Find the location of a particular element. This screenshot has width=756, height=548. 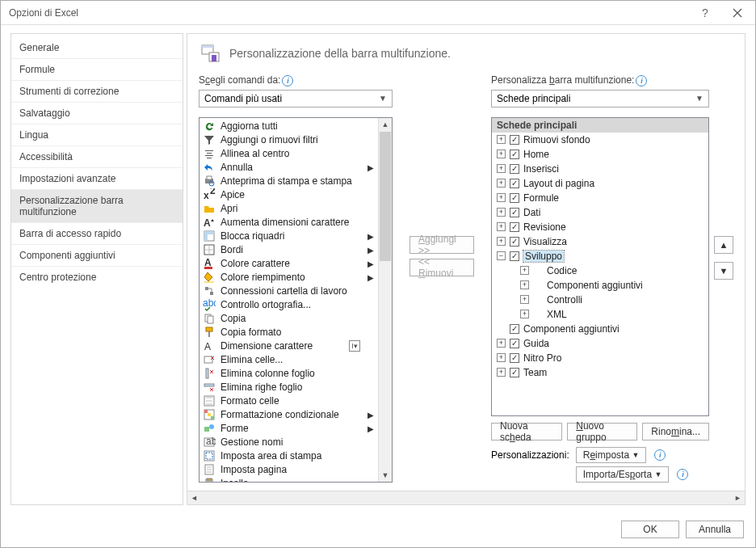

tree-item: +✓Layout di pagina is located at coordinates (600, 183).